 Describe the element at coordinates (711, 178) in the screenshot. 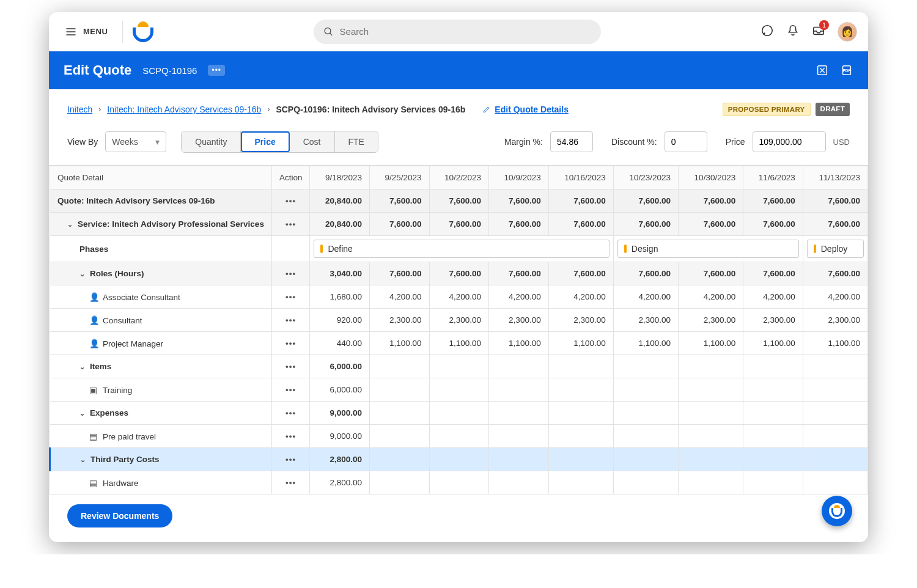

I see `col-date: 10/30/2023` at that location.